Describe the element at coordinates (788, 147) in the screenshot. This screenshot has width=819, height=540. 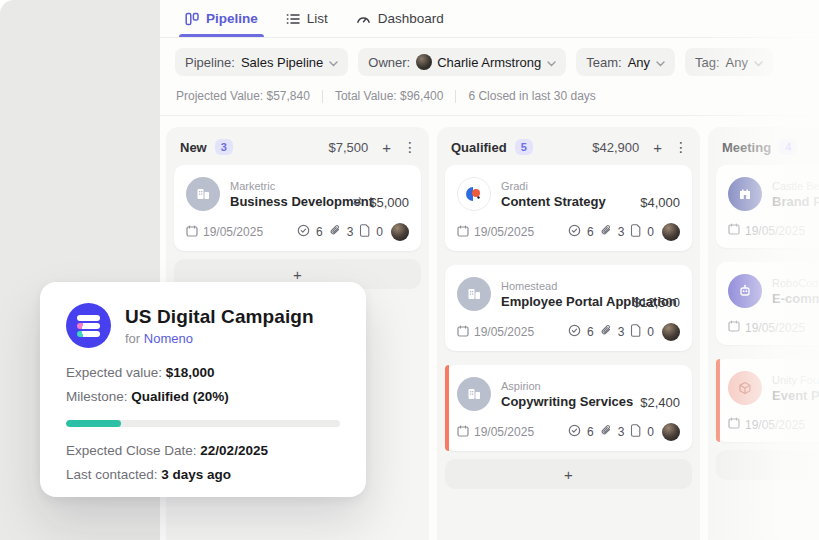
I see `column-count-badge: 4` at that location.